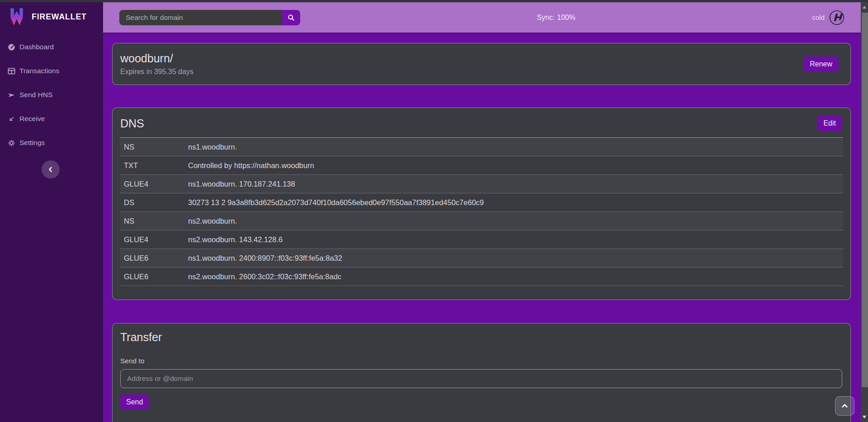 This screenshot has height=422, width=868. What do you see at coordinates (481, 361) in the screenshot?
I see `send-to-label: Send to` at bounding box center [481, 361].